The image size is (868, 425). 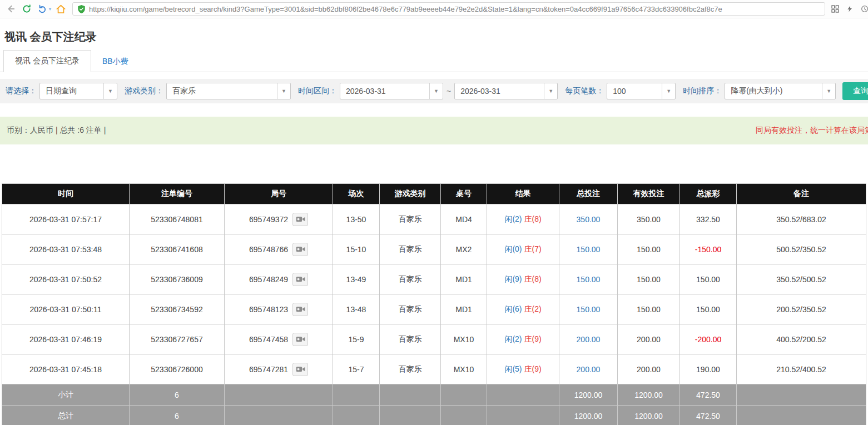 I want to click on col-header-remark: 备注, so click(x=802, y=194).